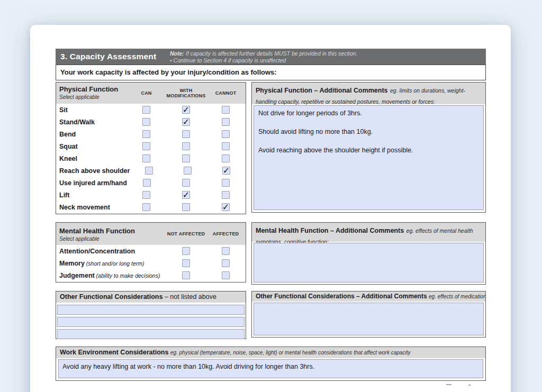 This screenshot has width=542, height=392. Describe the element at coordinates (368, 93) in the screenshot. I see `physical-comments-header: Physical Function – Additional Comments …` at that location.